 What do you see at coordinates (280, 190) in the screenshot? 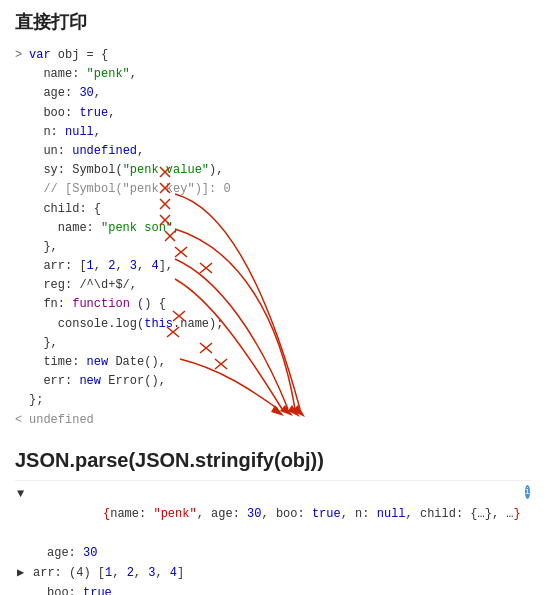
I see `line-content: // [Symbol("penk key")]: 0` at bounding box center [280, 190].